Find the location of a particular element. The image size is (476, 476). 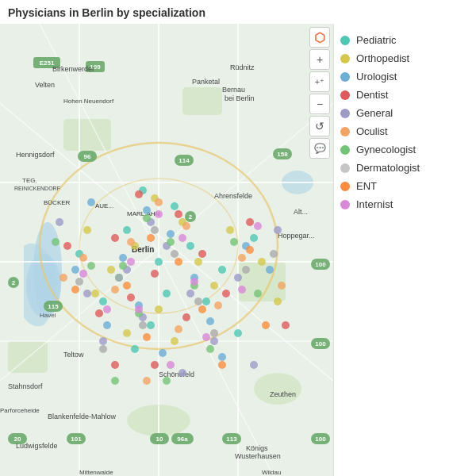

legend-item-dermatologist: Dermatologist is located at coordinates (405, 168).